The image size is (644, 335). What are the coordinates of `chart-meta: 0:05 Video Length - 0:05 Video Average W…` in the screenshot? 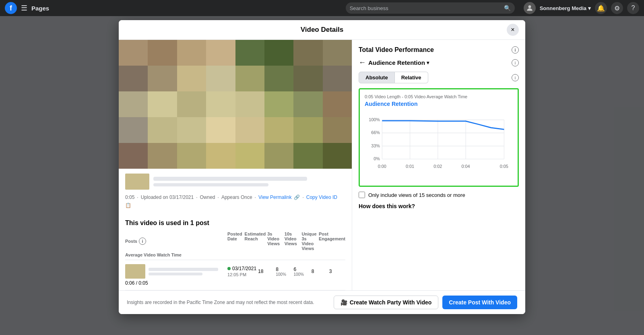 It's located at (439, 97).